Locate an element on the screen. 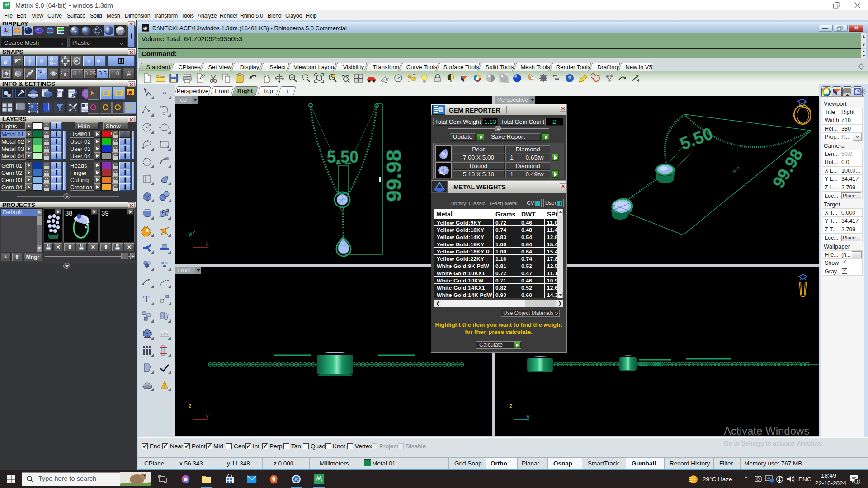 The image size is (868, 488). svg-text: y is located at coordinates (528, 417).